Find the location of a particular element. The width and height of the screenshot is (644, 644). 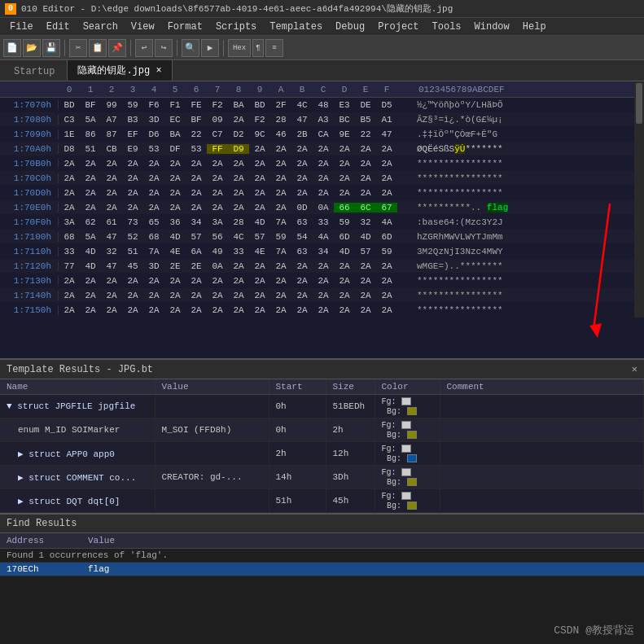

menu-format: Format is located at coordinates (186, 27).